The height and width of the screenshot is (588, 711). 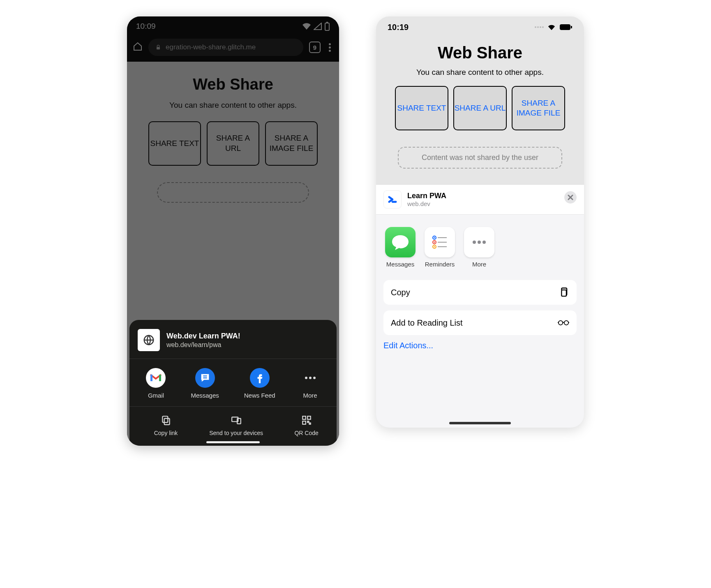 I want to click on share-header: Learn PWA web.dev, so click(x=480, y=200).